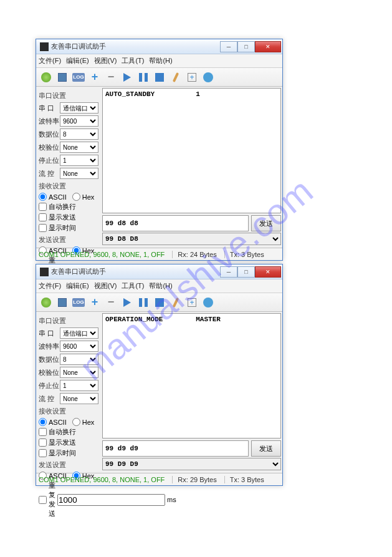  Describe the element at coordinates (62, 443) in the screenshot. I see `showsend-label: 显示发送` at that location.